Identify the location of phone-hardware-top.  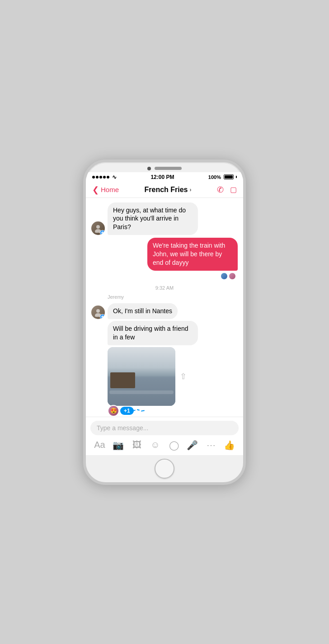
(164, 167).